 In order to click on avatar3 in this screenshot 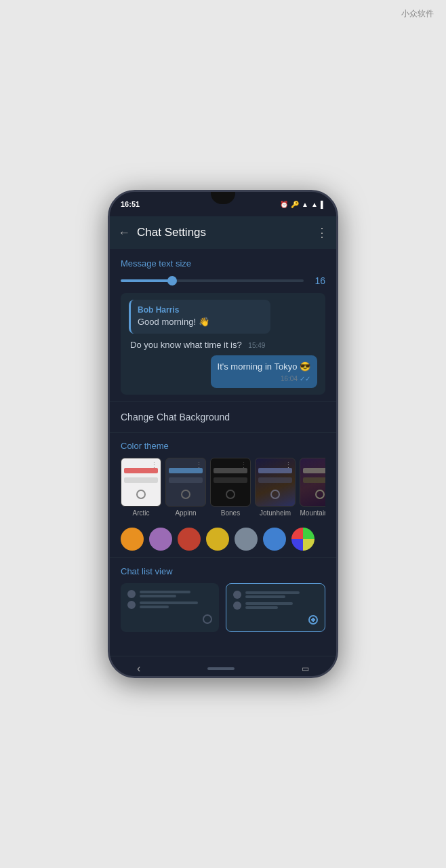, I will do `click(237, 595)`.